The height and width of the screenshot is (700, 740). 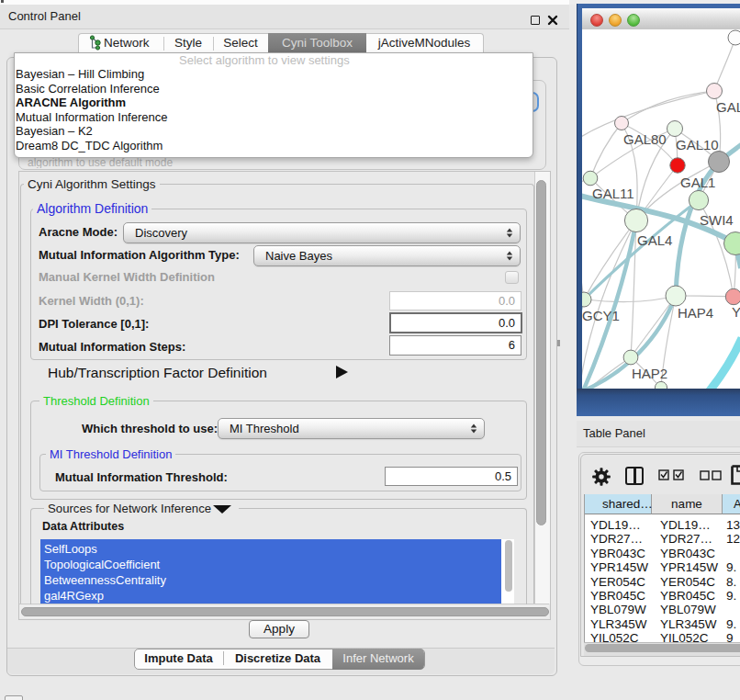 I want to click on svg-text: GAL10, so click(x=698, y=145).